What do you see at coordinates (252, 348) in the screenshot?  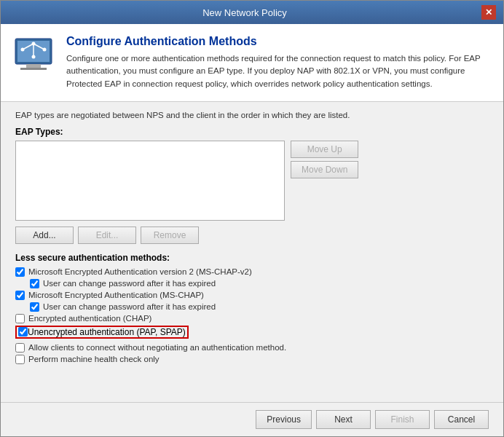 I see `list-item: Allow clients to connect without negotia…` at bounding box center [252, 348].